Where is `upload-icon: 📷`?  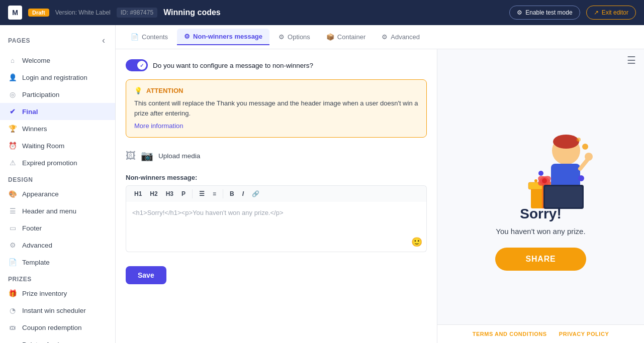
upload-icon: 📷 is located at coordinates (147, 156).